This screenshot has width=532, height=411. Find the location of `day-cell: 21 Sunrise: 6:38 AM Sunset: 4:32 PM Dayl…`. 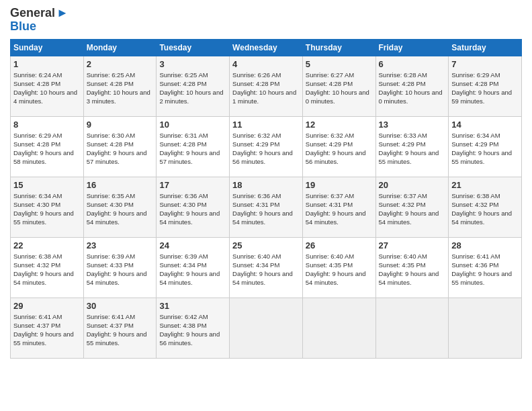

day-cell: 21 Sunrise: 6:38 AM Sunset: 4:32 PM Dayl… is located at coordinates (485, 207).